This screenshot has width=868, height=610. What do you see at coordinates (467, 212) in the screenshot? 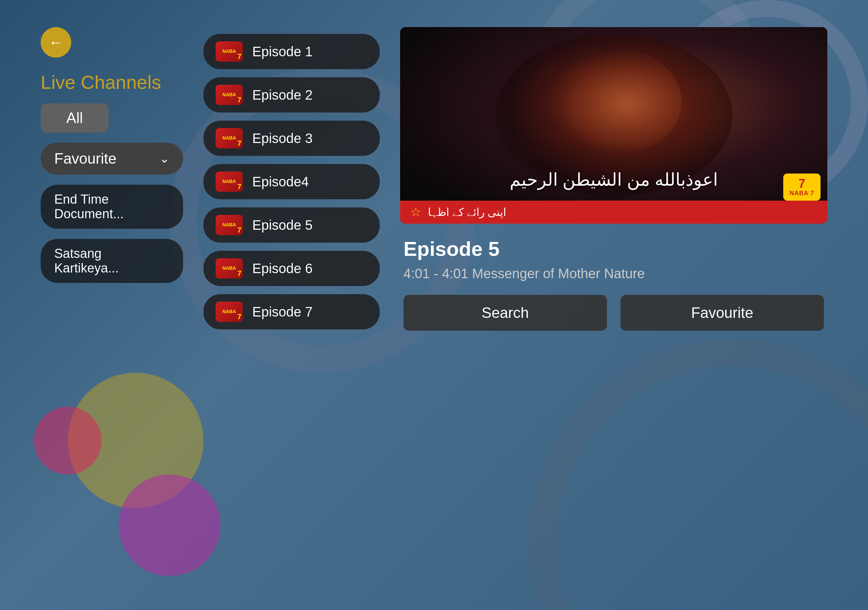
I see `ticker-text: اپنی رائے کے اظہا` at bounding box center [467, 212].